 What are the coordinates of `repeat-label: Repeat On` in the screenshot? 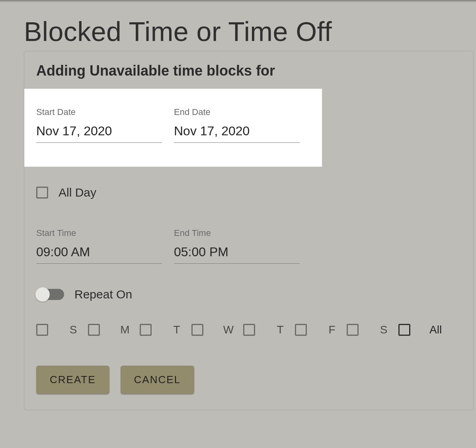 It's located at (103, 294).